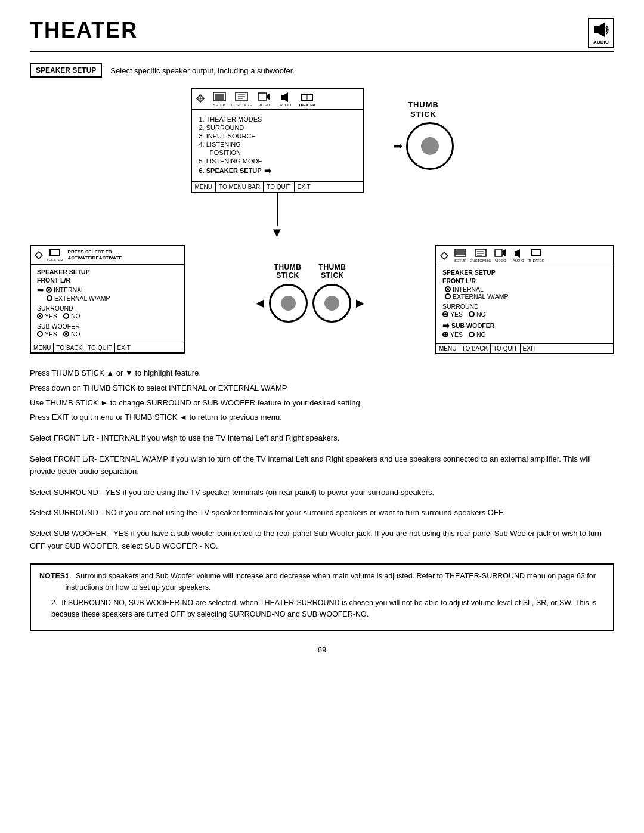  Describe the element at coordinates (204, 187) in the screenshot. I see `osd-bar-menu: MENU` at that location.